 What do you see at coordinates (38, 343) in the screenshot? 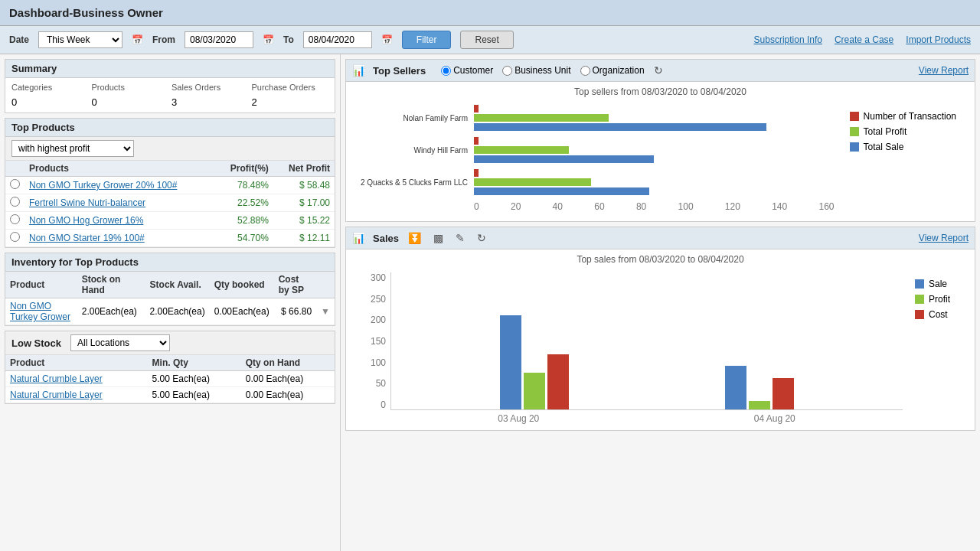
I see `low-stock-header: Low Stock` at bounding box center [38, 343].